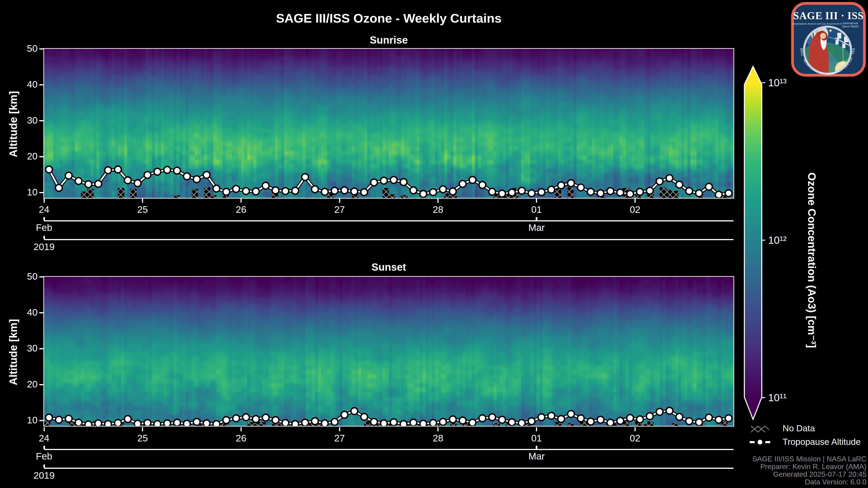  I want to click on logo-subtitle-program: Stratospheric Aerosol and Gas Experiment…, so click(817, 24).